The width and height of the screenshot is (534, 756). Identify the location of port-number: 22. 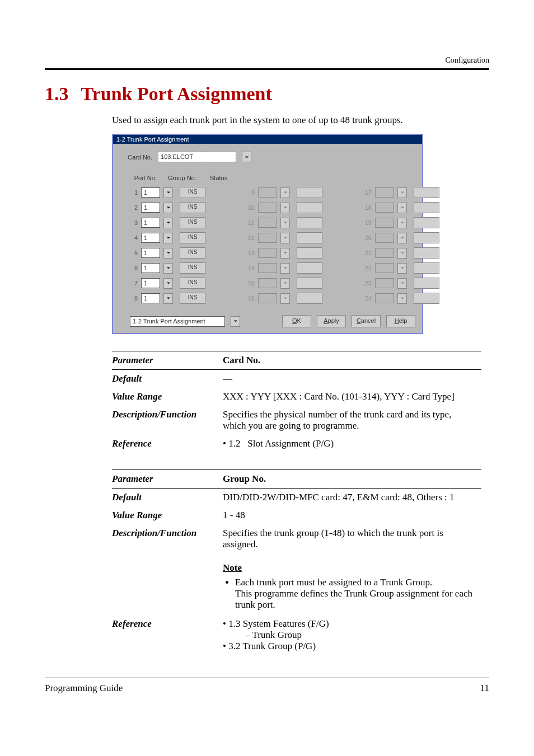
(367, 268).